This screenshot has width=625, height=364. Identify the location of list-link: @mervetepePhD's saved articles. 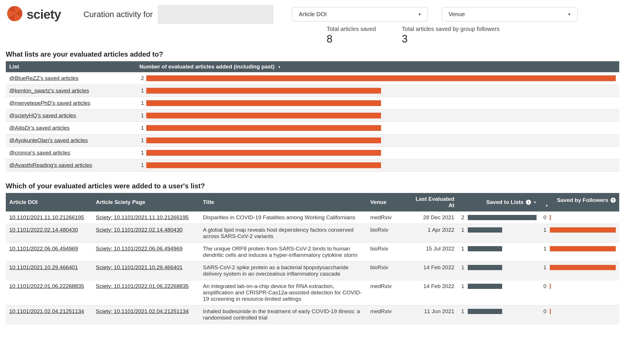
(50, 103).